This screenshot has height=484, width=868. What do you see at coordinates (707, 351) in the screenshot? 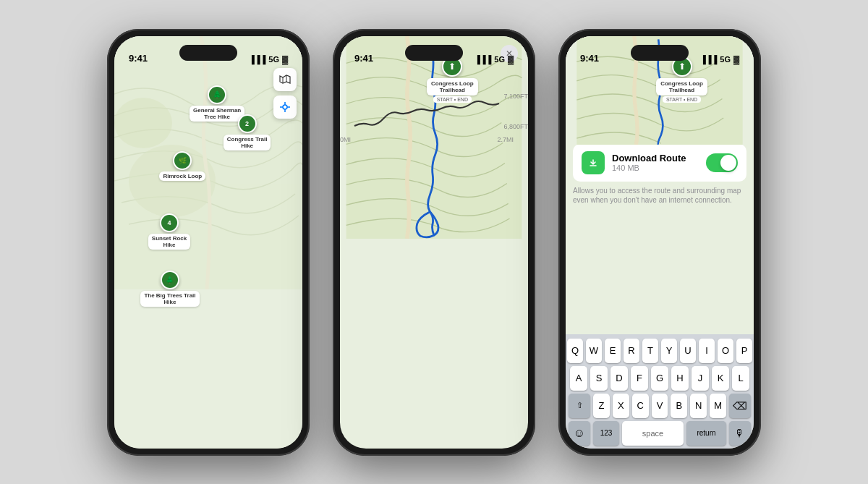
I see `key-I: I` at bounding box center [707, 351].